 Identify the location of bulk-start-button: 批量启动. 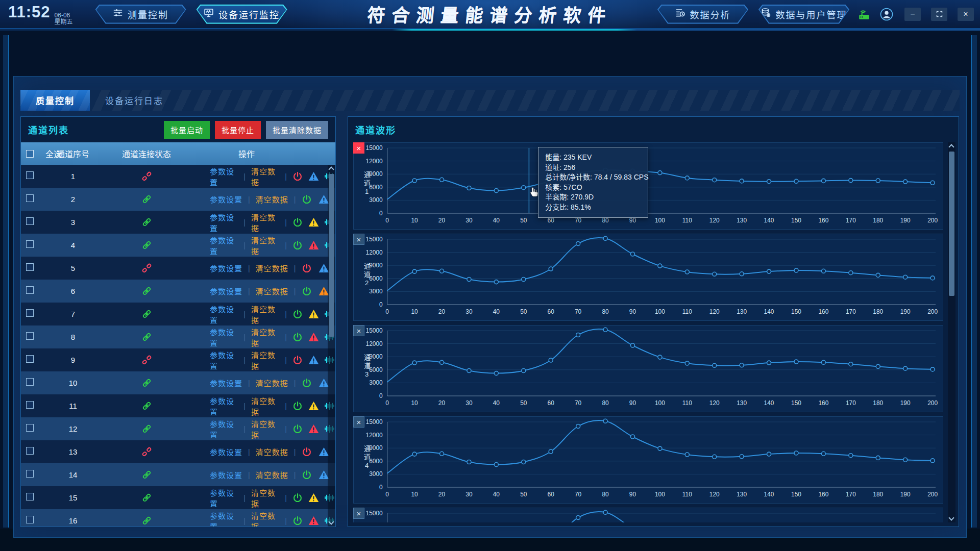
(187, 130).